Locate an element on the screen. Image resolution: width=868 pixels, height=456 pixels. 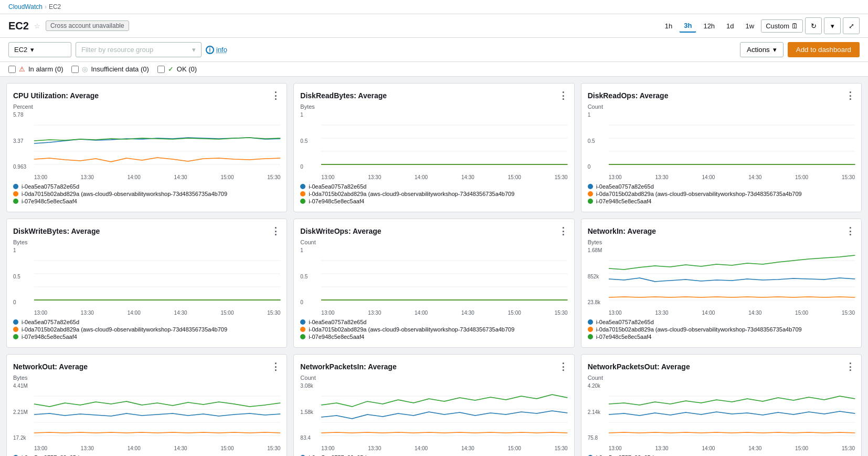
chart-plot-networkout is located at coordinates (157, 412).